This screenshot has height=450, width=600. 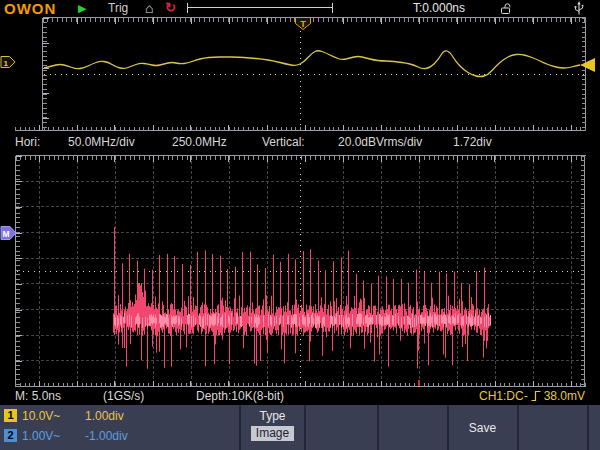 What do you see at coordinates (272, 434) in the screenshot?
I see `type-selected-value: Image` at bounding box center [272, 434].